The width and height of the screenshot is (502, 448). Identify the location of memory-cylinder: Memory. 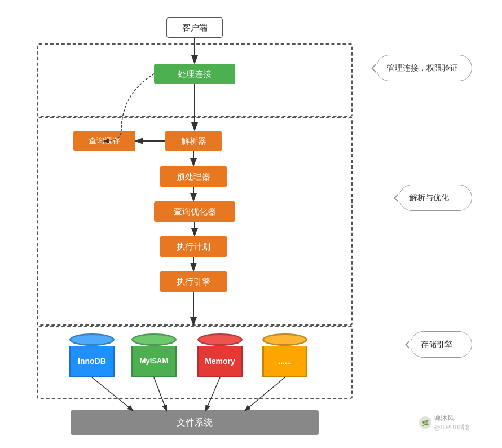
(220, 355).